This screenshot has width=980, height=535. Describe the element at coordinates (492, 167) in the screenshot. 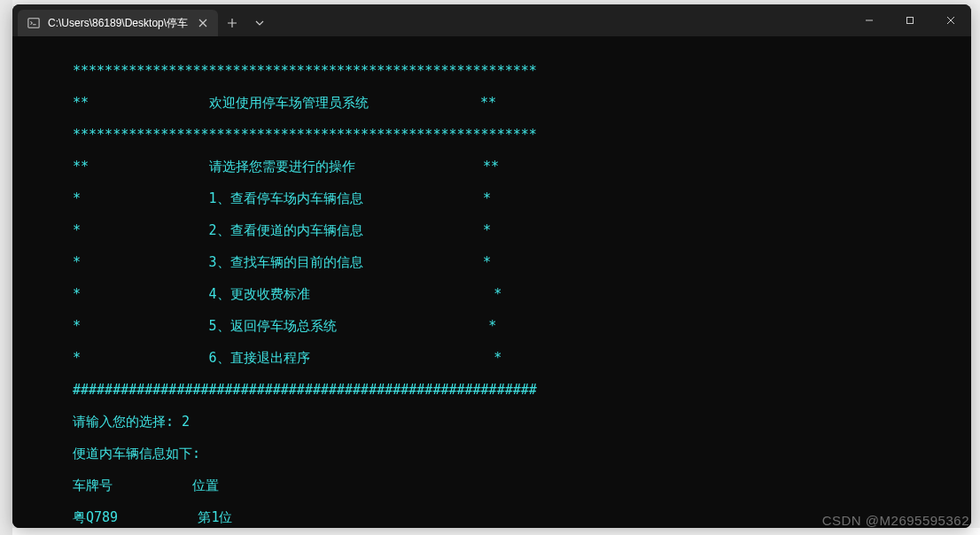

I see `menu-prompt: ** 请选择您需要进行的操作 **` at that location.